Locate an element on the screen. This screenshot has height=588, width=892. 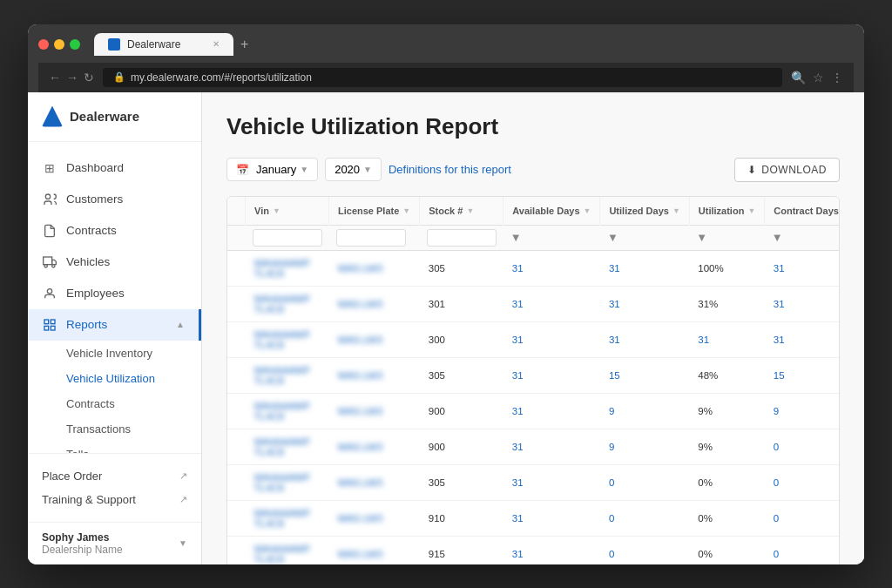
tab-close-icon: ✕ is located at coordinates (216, 44).